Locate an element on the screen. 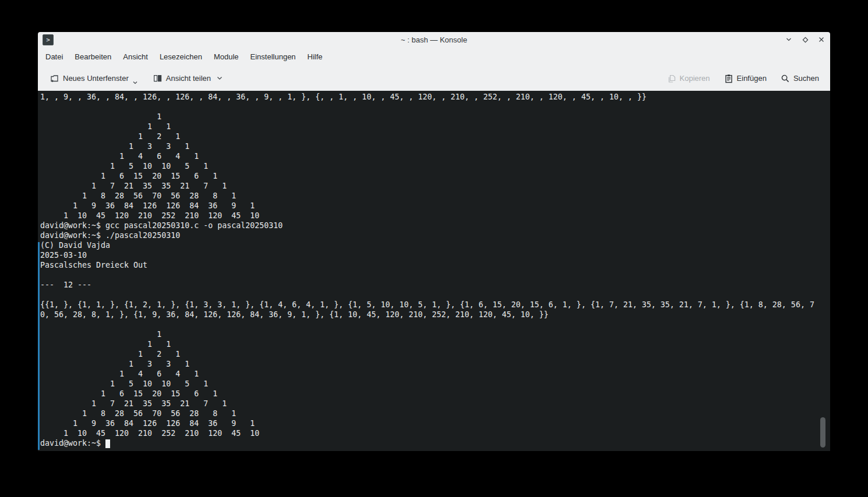  titlebar: > ~ : bash — Konsole is located at coordinates (434, 40).